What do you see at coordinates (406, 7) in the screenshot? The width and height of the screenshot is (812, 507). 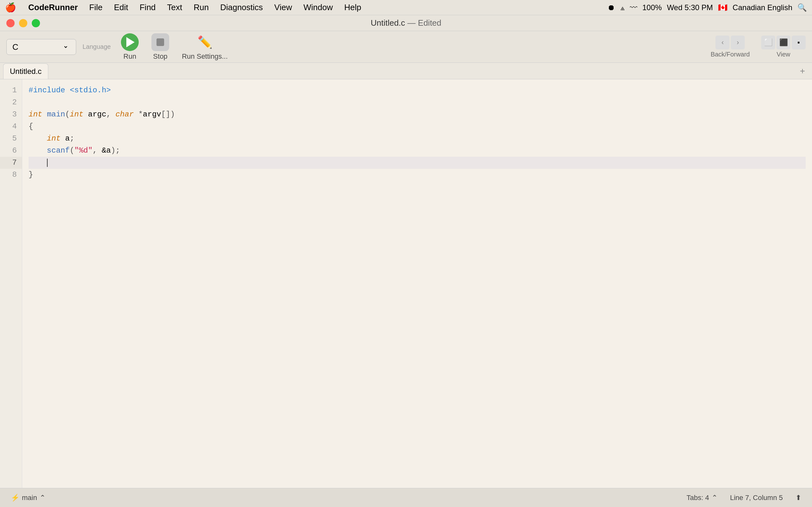 I see `menubar: 🍎 CodeRunner File Edit Find Text Run Dia…` at bounding box center [406, 7].